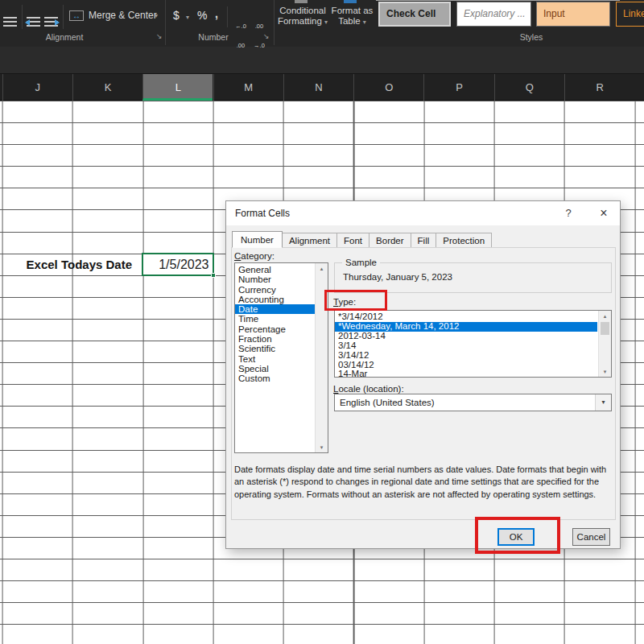 This screenshot has height=644, width=644. Describe the element at coordinates (52, 23) in the screenshot. I see `increase-indent-button` at that location.